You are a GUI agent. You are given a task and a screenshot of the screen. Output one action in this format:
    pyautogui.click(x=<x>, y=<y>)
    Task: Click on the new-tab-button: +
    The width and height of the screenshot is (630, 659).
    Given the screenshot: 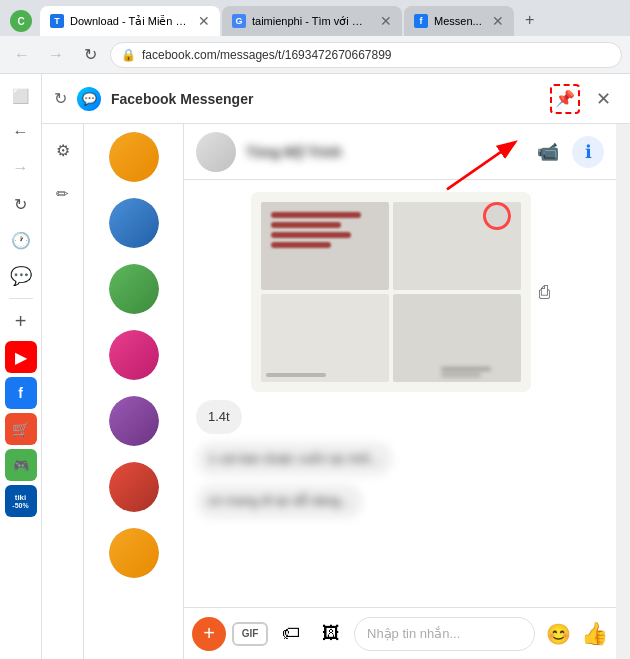 What is the action you would take?
    pyautogui.click(x=530, y=20)
    